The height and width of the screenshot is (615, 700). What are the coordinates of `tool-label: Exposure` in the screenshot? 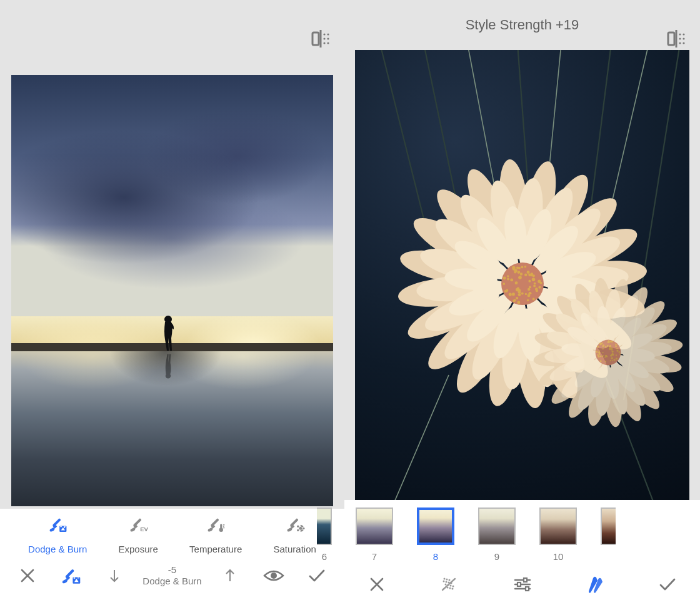 It's located at (139, 549).